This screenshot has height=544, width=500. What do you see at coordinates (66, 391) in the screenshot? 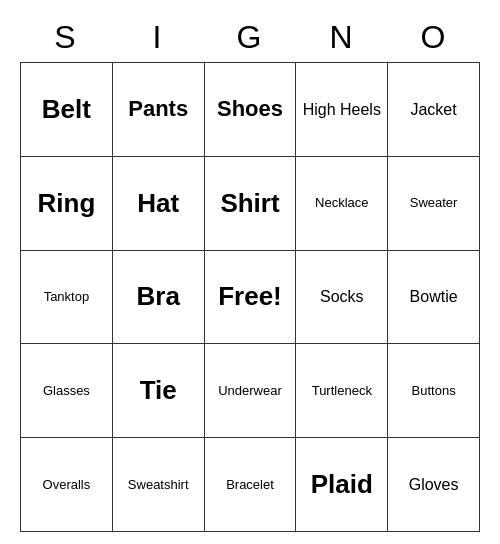
I see `cell-label: Glasses` at bounding box center [66, 391].